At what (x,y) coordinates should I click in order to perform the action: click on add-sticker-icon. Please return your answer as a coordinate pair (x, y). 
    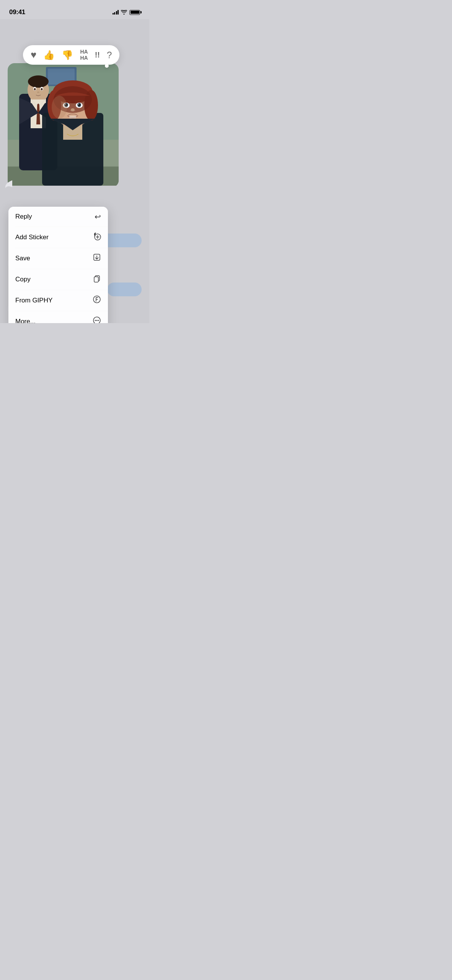
    Looking at the image, I should click on (97, 237).